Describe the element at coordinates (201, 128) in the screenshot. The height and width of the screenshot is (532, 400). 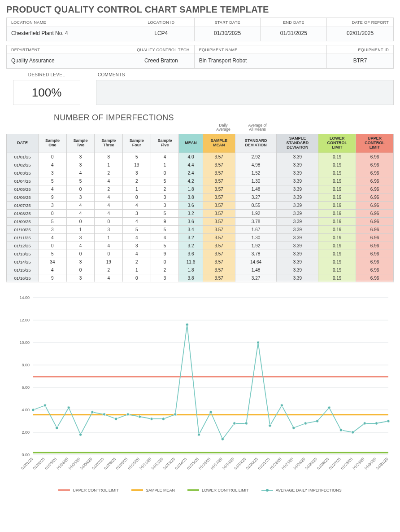
I see `annotation-row: Daily Average Average of All Means` at that location.